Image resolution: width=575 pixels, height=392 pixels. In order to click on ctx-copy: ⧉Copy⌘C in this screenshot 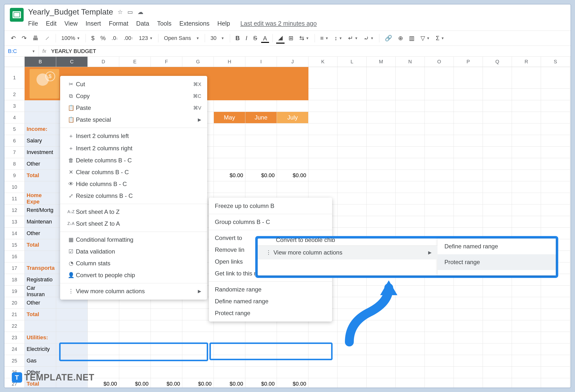, I will do `click(134, 96)`.